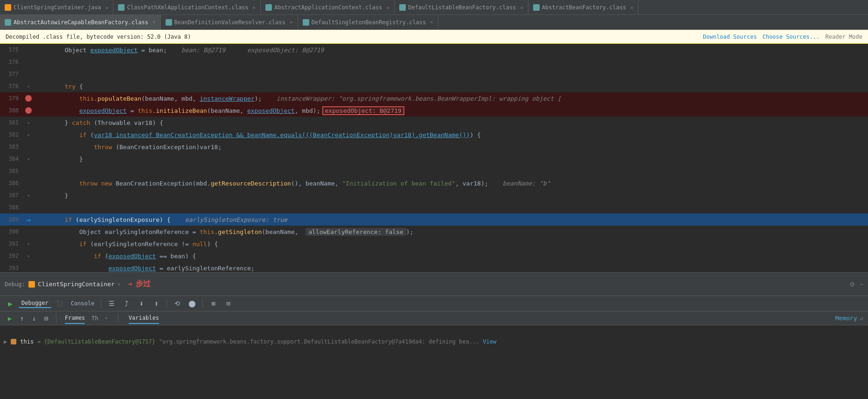  I want to click on code-line-392: 392 ▾ if (exposedObject == bean) {, so click(434, 256).